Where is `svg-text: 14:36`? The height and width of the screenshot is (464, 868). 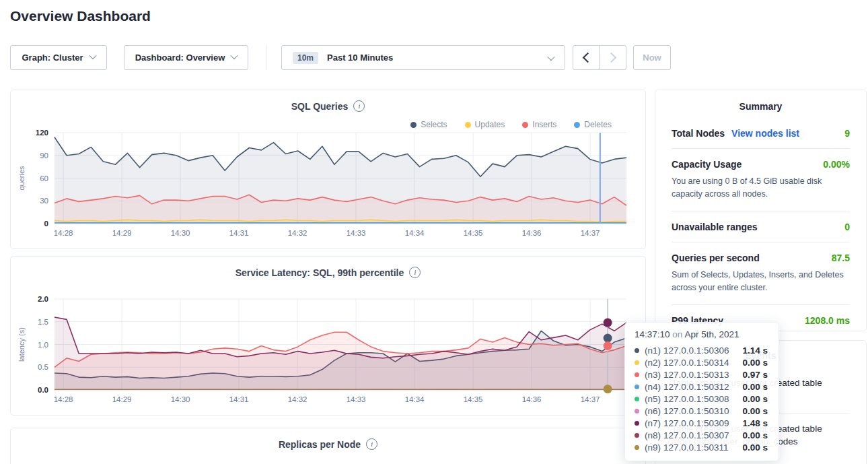
svg-text: 14:36 is located at coordinates (532, 399).